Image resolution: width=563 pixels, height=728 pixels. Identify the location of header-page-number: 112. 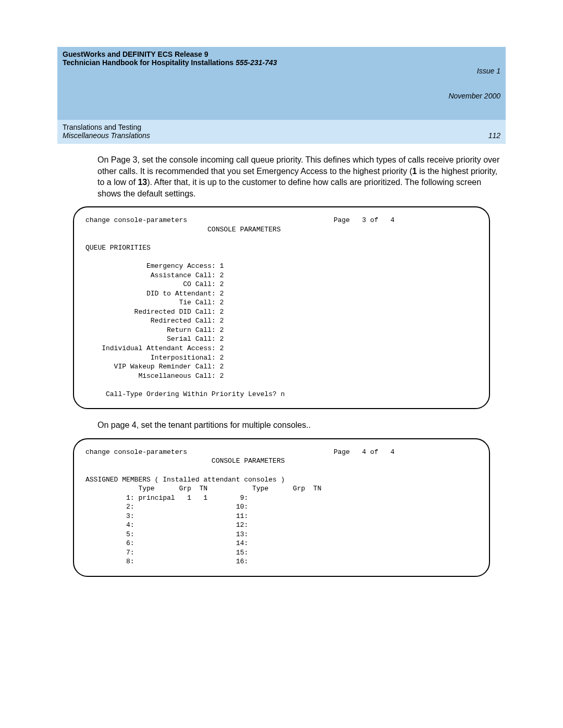
(494, 135).